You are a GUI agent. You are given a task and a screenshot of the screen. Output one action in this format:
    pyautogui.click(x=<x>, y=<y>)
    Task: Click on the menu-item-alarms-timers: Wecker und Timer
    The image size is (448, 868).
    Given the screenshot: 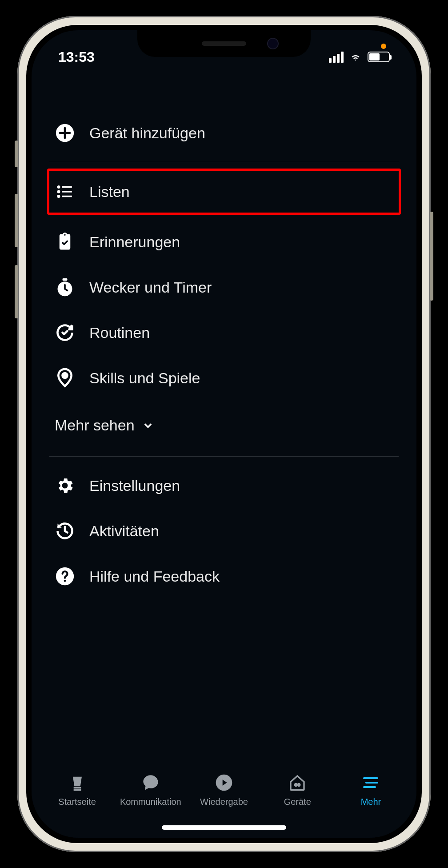 What is the action you would take?
    pyautogui.click(x=224, y=287)
    